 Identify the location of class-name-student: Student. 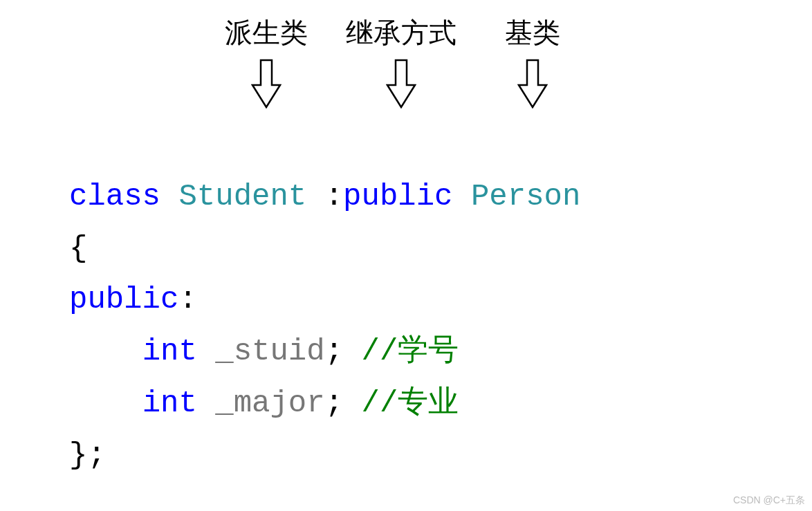
(242, 196).